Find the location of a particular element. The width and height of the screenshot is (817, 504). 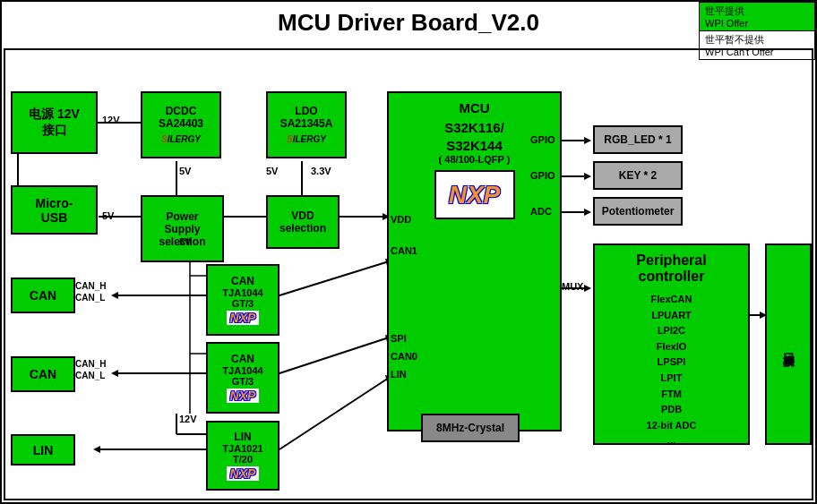

crystal-box: 8MHz-Crystal is located at coordinates (470, 428).